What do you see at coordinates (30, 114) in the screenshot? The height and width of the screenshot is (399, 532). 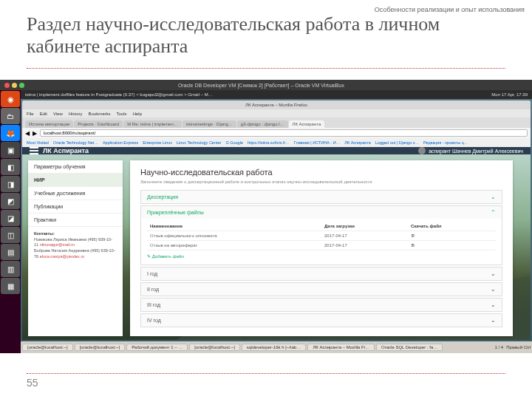 I see `menu-file: File` at bounding box center [30, 114].